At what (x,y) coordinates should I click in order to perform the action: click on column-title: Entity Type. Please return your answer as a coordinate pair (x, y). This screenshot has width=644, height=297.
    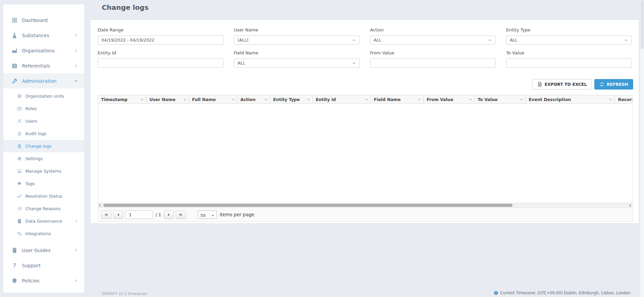
    Looking at the image, I should click on (287, 99).